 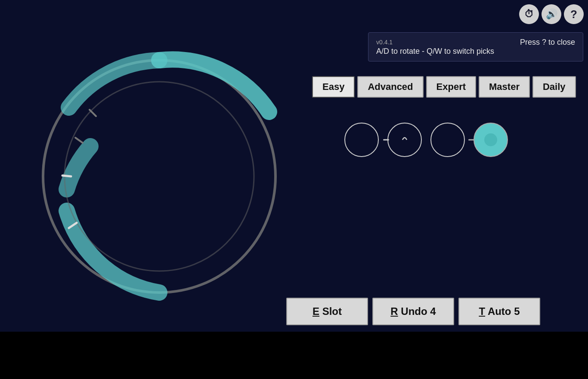 I want to click on help-icon-button: ?, so click(x=574, y=14).